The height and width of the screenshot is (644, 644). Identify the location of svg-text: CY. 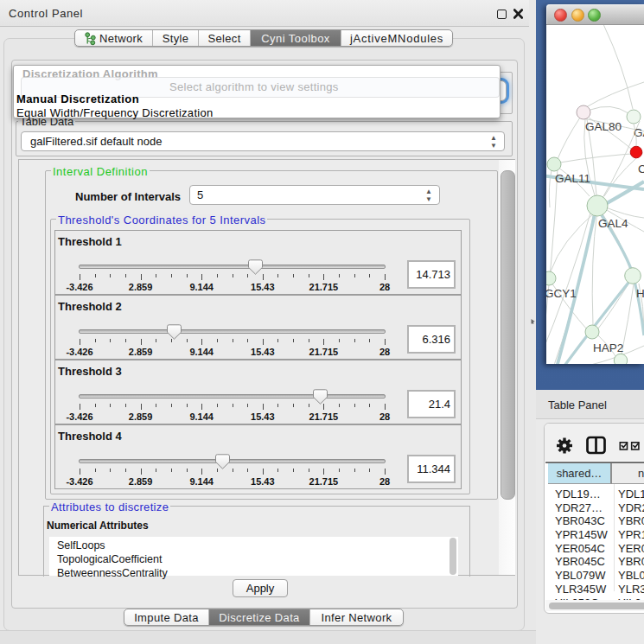
(641, 169).